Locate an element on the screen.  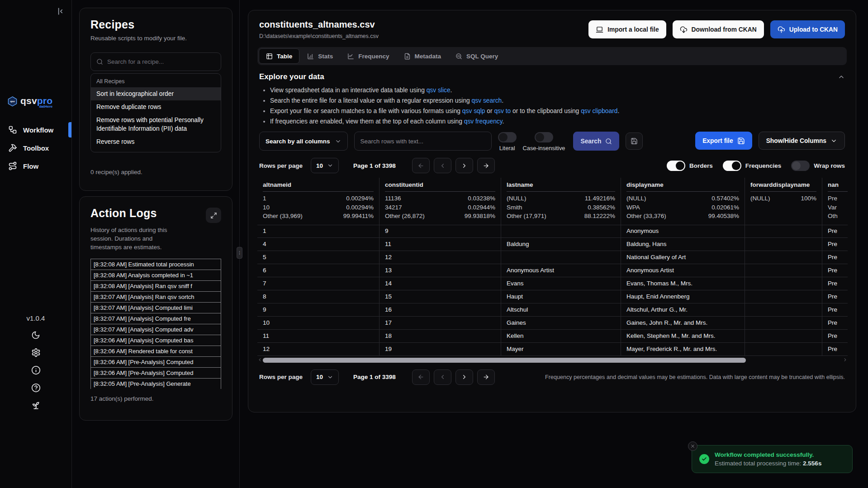
doc-link: qsv frequency is located at coordinates (483, 121).